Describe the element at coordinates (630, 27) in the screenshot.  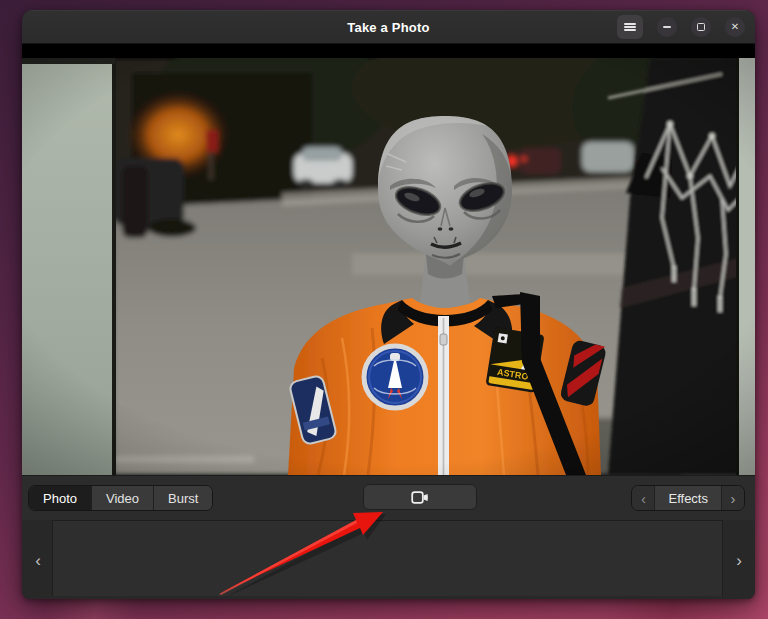
I see `hamburger-icon` at that location.